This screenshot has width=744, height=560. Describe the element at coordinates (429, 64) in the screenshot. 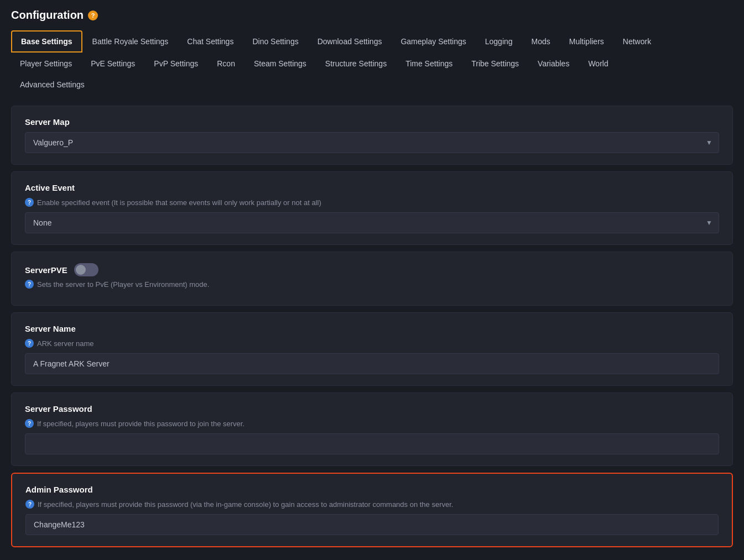

I see `tab-time-settings: Time Settings` at that location.